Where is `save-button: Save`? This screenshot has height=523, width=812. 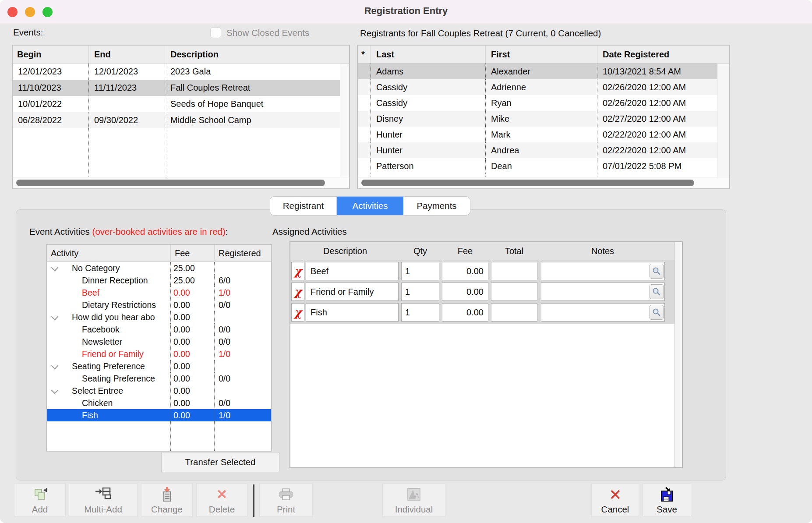 save-button: Save is located at coordinates (667, 500).